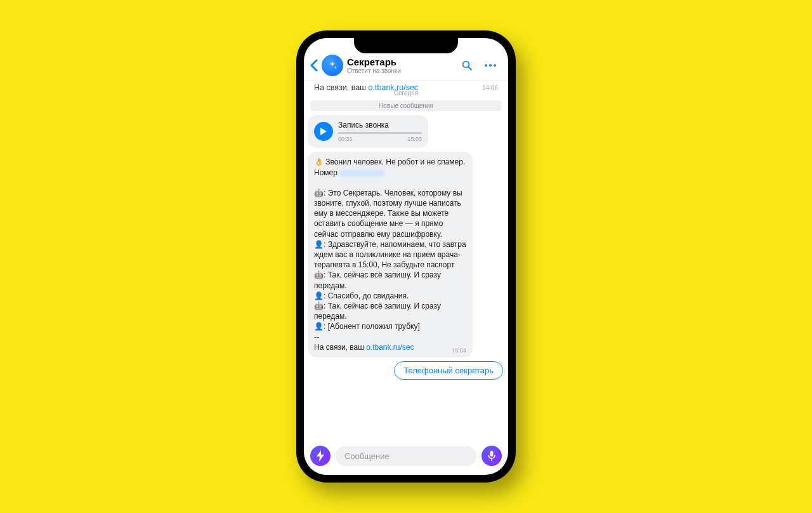 The height and width of the screenshot is (513, 812). Describe the element at coordinates (362, 173) in the screenshot. I see `redacted-number` at that location.